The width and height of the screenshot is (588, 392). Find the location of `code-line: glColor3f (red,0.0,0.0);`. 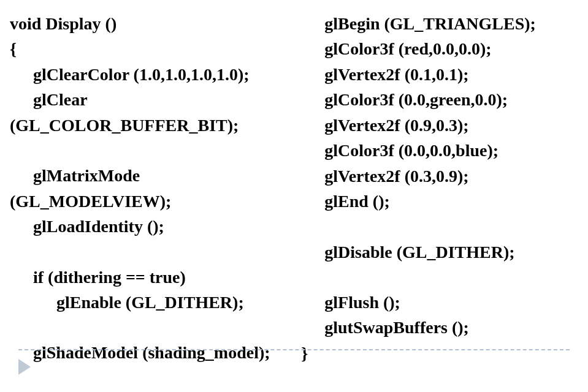

code-line: glColor3f (red,0.0,0.0); is located at coordinates (435, 49).